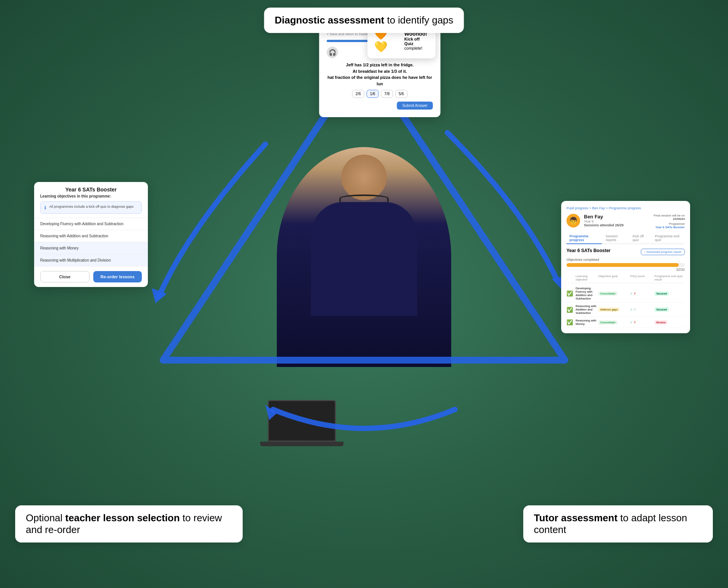 Image resolution: width=728 pixels, height=588 pixels. What do you see at coordinates (415, 105) in the screenshot?
I see `quiz-submit-button: Submit Answer` at bounding box center [415, 105].